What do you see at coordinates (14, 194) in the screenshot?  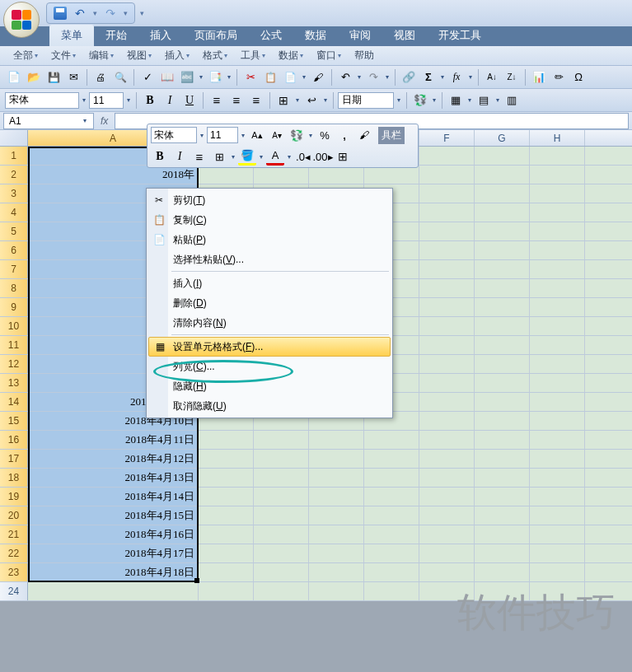 I see `row-header: 3` at bounding box center [14, 194].